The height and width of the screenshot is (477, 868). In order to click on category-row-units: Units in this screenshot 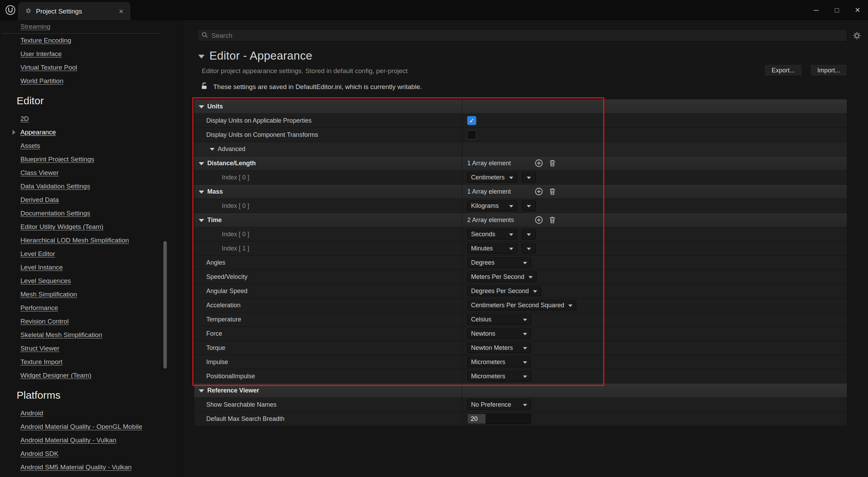, I will do `click(521, 107)`.